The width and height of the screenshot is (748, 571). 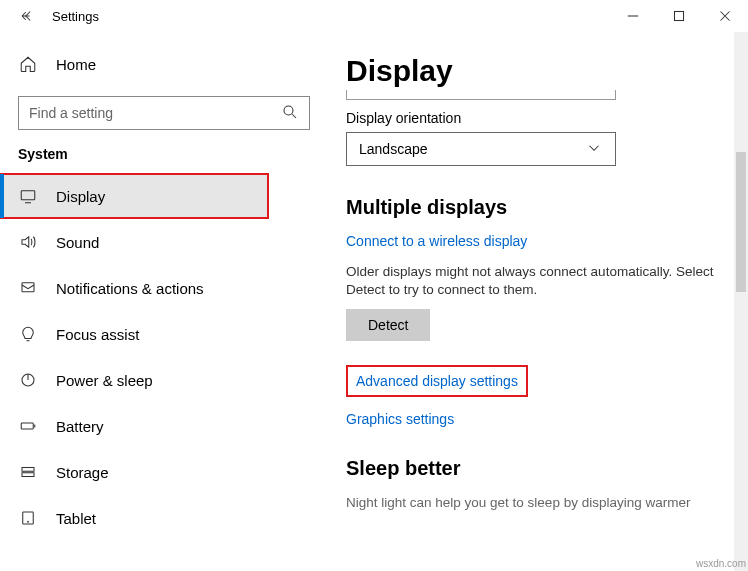 What do you see at coordinates (164, 64) in the screenshot?
I see `home-nav: Home` at bounding box center [164, 64].